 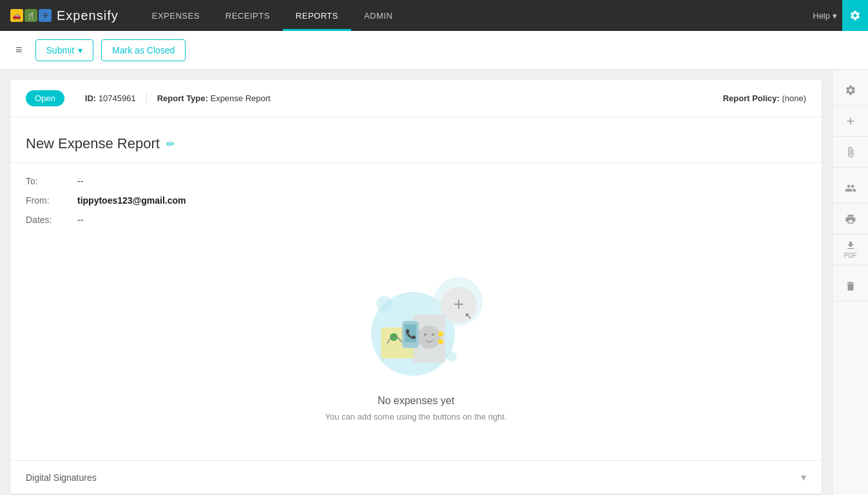 What do you see at coordinates (64, 50) in the screenshot?
I see `submit-button: Submit ▾` at bounding box center [64, 50].